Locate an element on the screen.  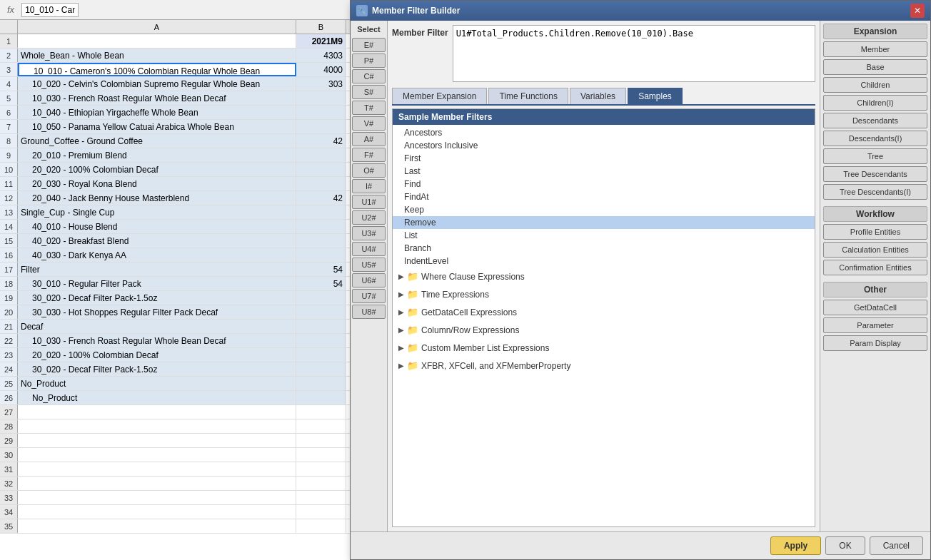
cancel-button: Cancel is located at coordinates (897, 546).